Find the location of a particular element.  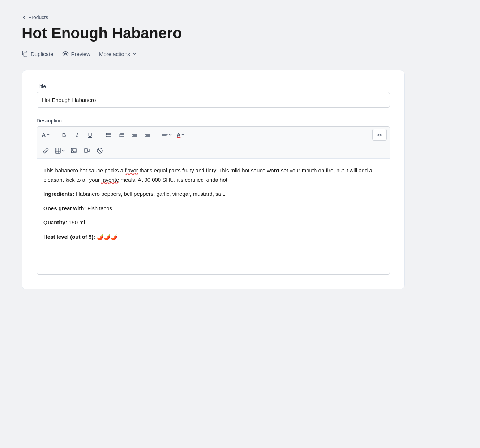

italic-button: I is located at coordinates (77, 135).